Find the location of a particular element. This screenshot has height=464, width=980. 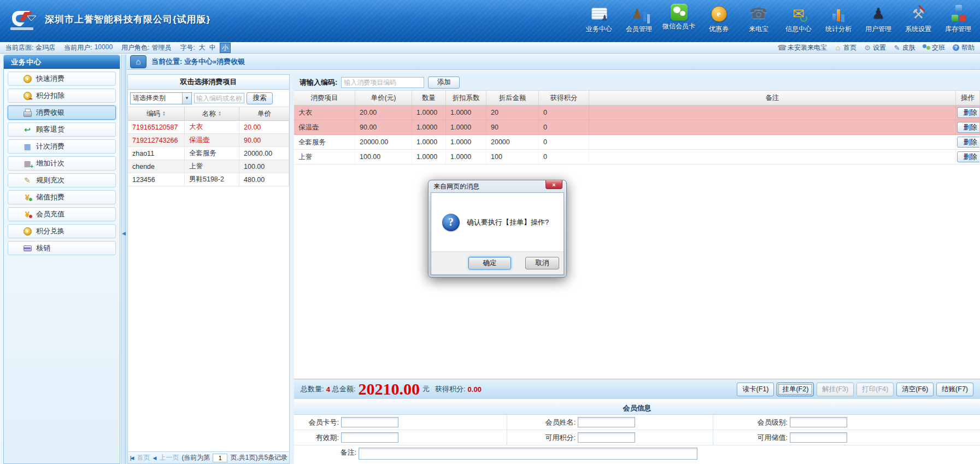

item-row: 719212743266 保温壶 90.00 is located at coordinates (209, 140).